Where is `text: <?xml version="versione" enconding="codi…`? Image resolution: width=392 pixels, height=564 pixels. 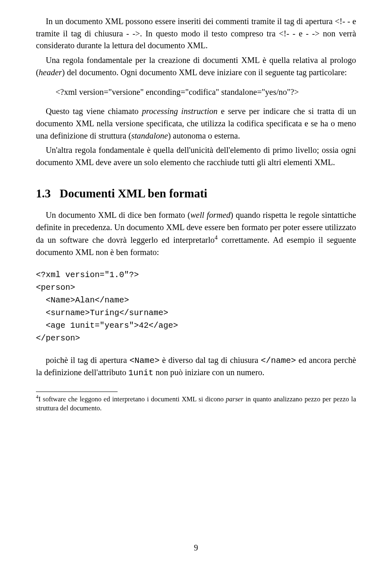 text: <?xml version="versione" enconding="codi… is located at coordinates (177, 92).